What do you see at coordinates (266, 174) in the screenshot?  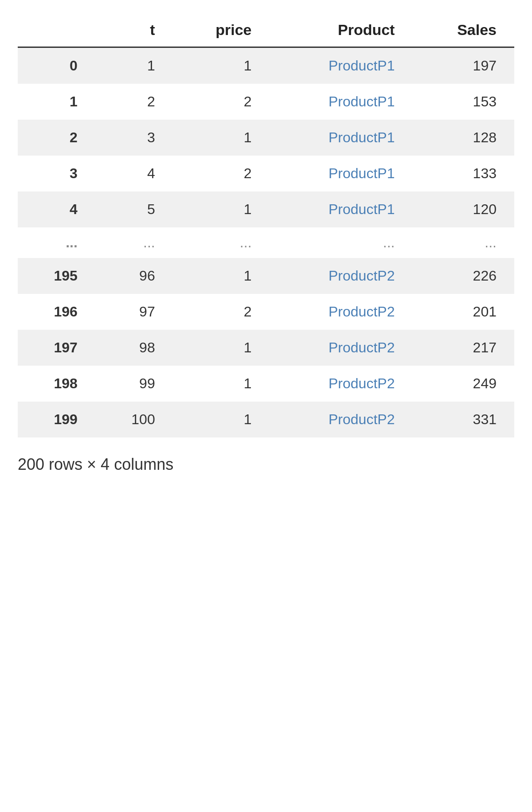 I see `table-row: 342ProductP1133` at bounding box center [266, 174].